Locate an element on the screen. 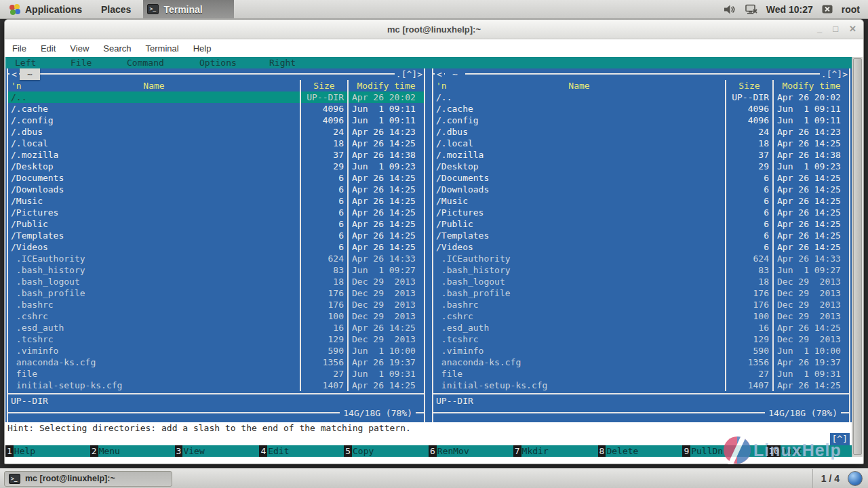 This screenshot has height=488, width=868. left-panel-path: ~ is located at coordinates (30, 75).